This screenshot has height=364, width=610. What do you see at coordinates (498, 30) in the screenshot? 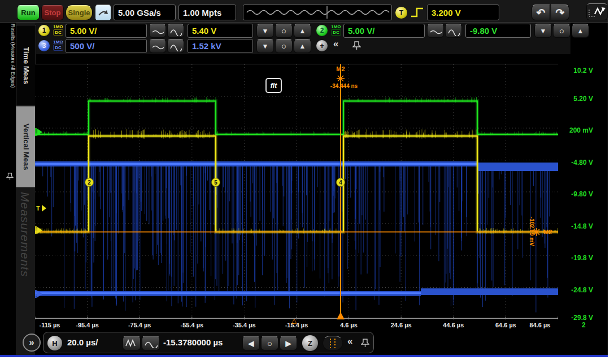
I see `channel-2-offset-box: -9.80 V` at bounding box center [498, 30].